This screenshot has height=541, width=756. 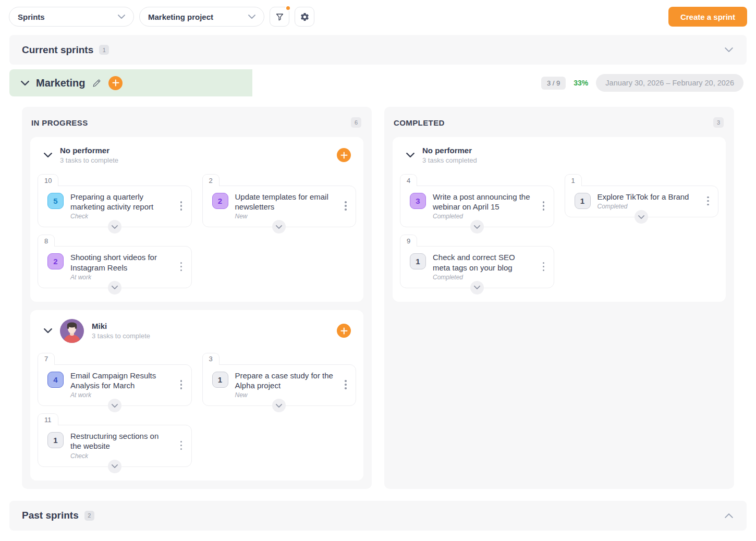 What do you see at coordinates (25, 83) in the screenshot?
I see `collapse-sprint-chevron-icon` at bounding box center [25, 83].